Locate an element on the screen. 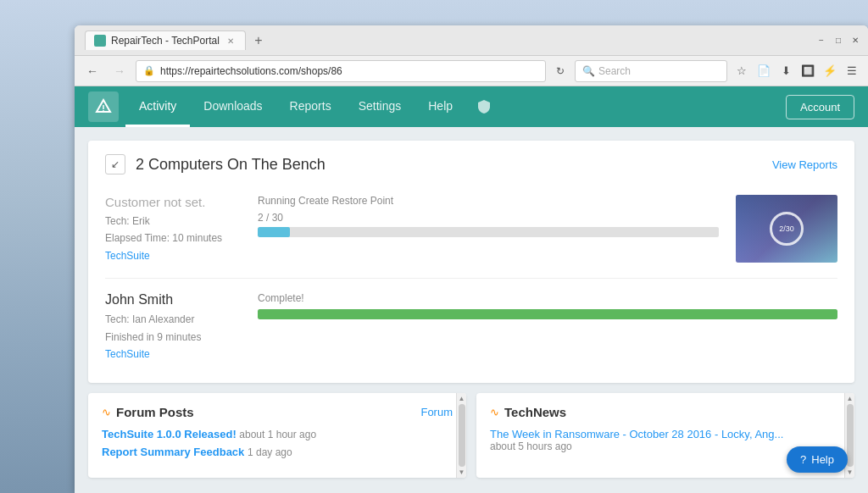  title-bar: RepairTech - TechPortal ✕ + − □ ✕ is located at coordinates (471, 41).